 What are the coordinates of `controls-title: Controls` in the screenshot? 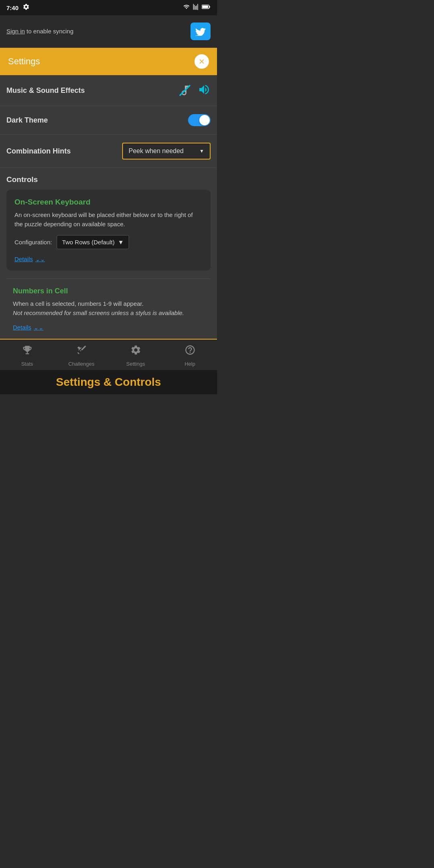 It's located at (108, 180).